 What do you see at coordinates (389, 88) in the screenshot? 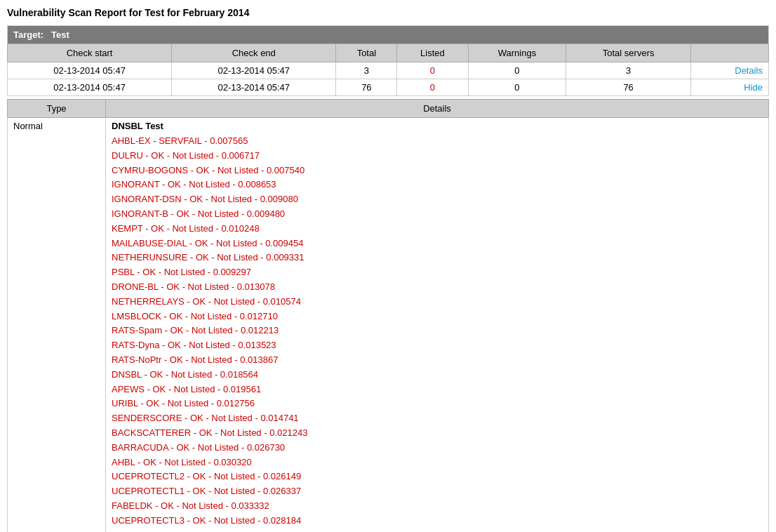
I see `table-row: 02-13-2014 05:47 02-13-2014 05:47 76 0 0…` at bounding box center [389, 88].